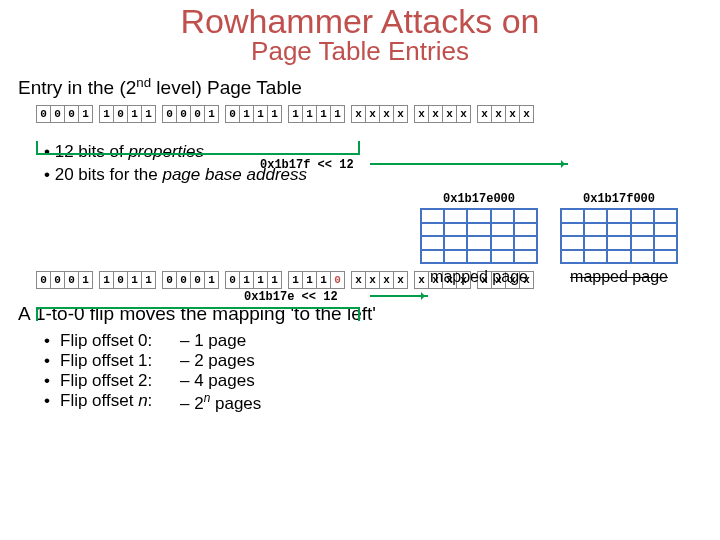 The width and height of the screenshot is (720, 540). I want to click on addr-label-bottom: 0x1b17e << 12, so click(291, 297).